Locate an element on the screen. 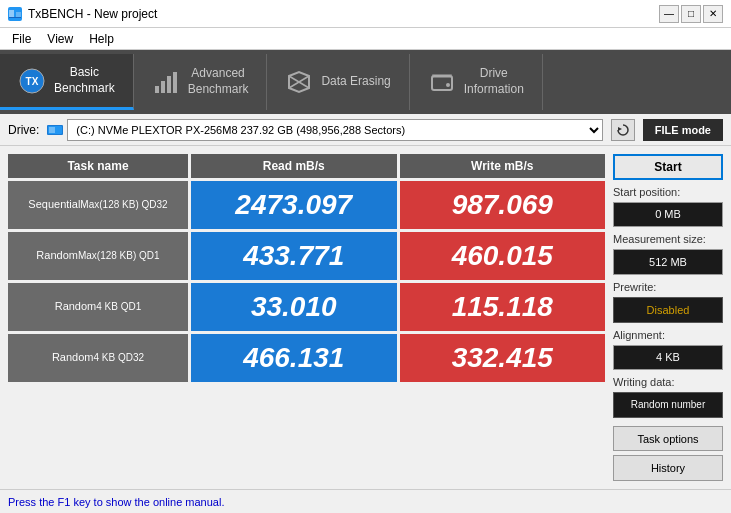 Image resolution: width=731 pixels, height=513 pixels. toolbar-drive-label: DriveInformation is located at coordinates (494, 82).